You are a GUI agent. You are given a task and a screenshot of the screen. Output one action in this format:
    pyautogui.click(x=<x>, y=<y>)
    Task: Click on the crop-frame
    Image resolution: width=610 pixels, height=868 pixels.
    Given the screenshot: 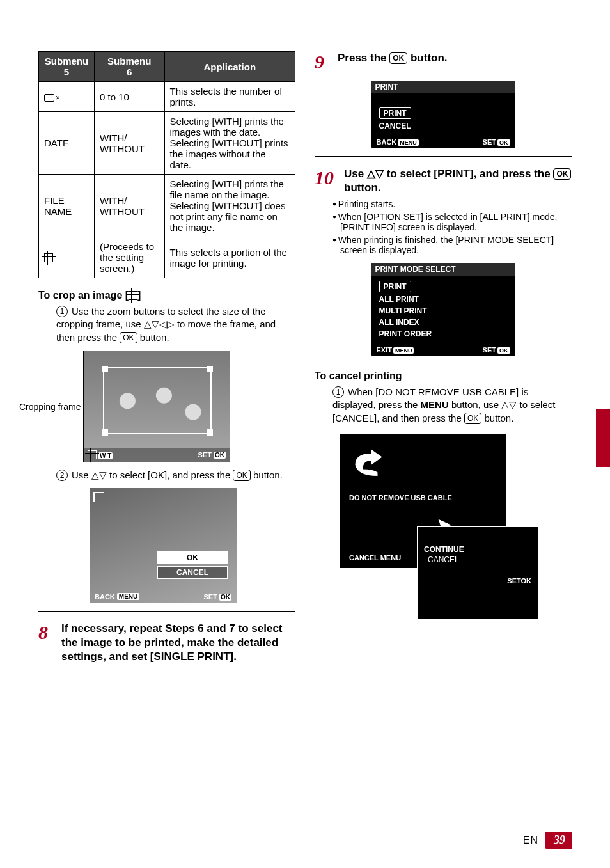 What is the action you would take?
    pyautogui.click(x=157, y=400)
    